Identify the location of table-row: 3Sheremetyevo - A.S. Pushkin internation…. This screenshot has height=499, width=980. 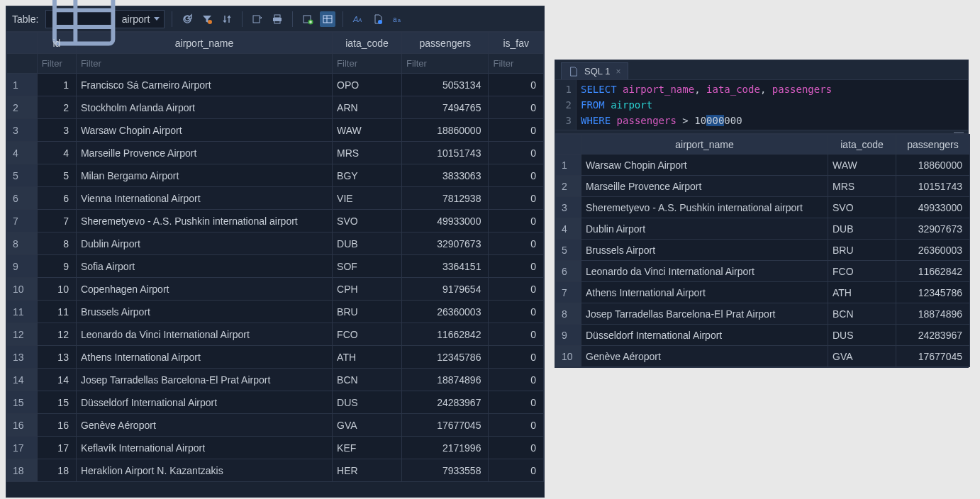
(763, 208).